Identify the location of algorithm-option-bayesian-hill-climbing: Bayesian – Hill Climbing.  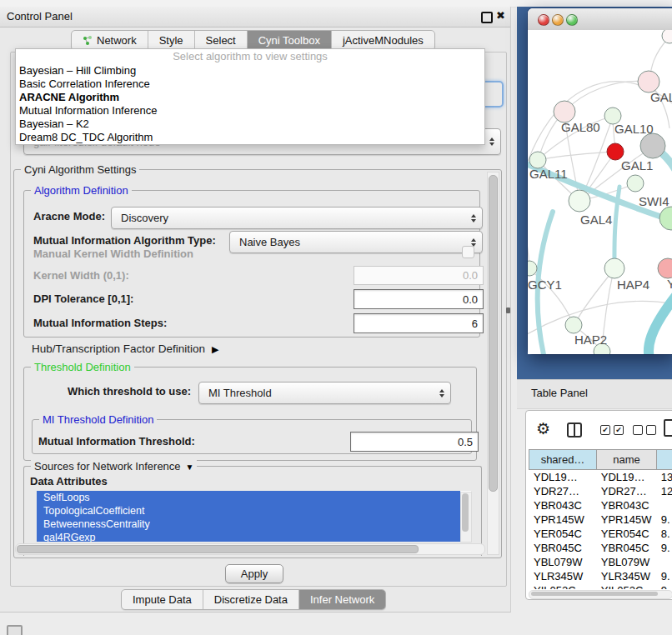
(250, 71).